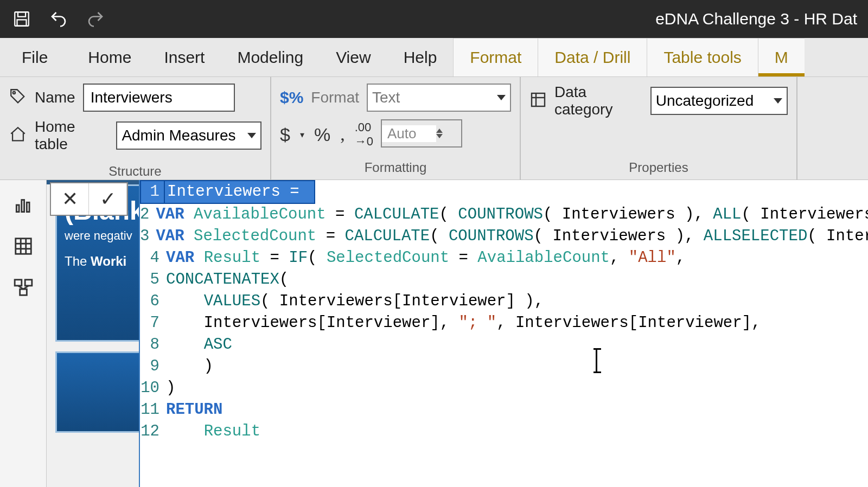 Image resolution: width=868 pixels, height=487 pixels. Describe the element at coordinates (152, 323) in the screenshot. I see `line-number: 7` at that location.